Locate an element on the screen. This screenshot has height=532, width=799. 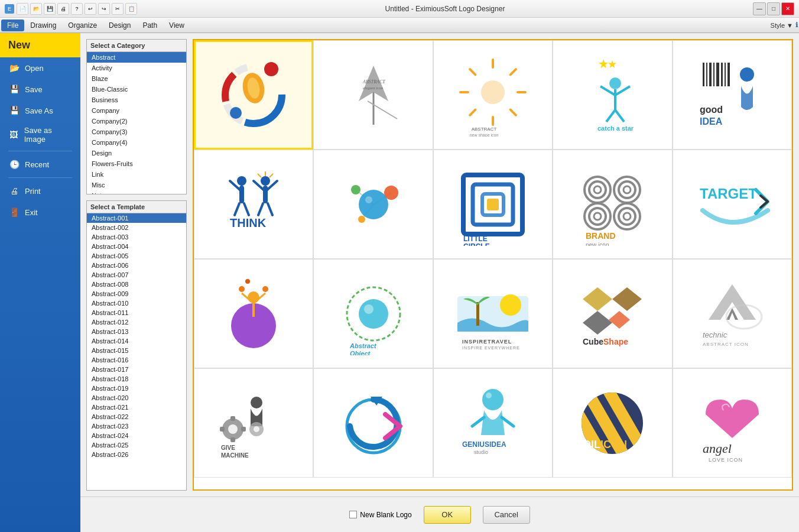
logo-cell-5: good IDEA is located at coordinates (732, 95).